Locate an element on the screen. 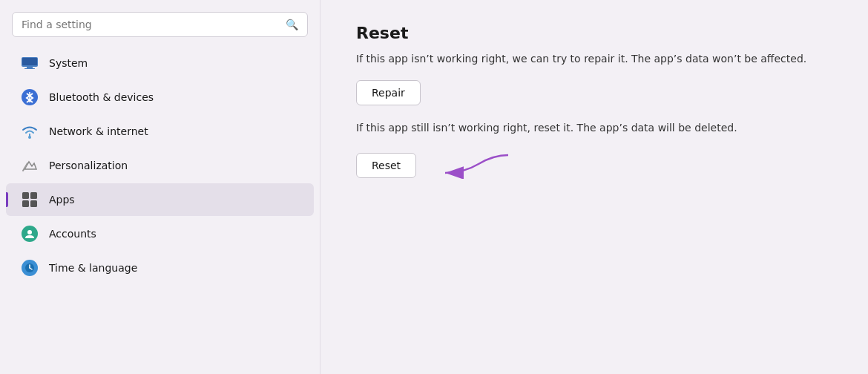 The image size is (868, 374). sidebar-item-personalization: Personalization is located at coordinates (160, 165).